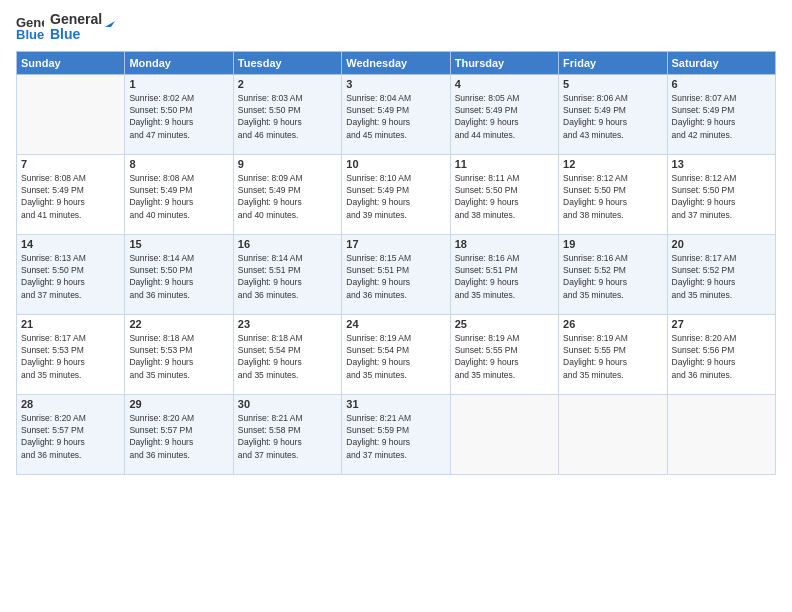 Image resolution: width=792 pixels, height=612 pixels. What do you see at coordinates (179, 434) in the screenshot?
I see `day-cell: 29Sunrise: 8:20 AMSunset: 5:57 PMDayligh…` at bounding box center [179, 434].